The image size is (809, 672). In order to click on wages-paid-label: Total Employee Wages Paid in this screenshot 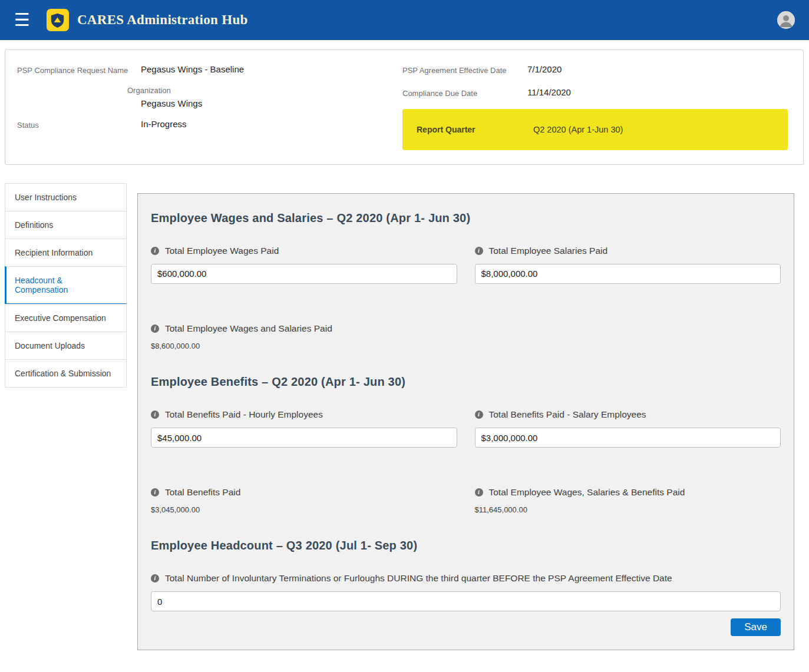, I will do `click(222, 251)`.